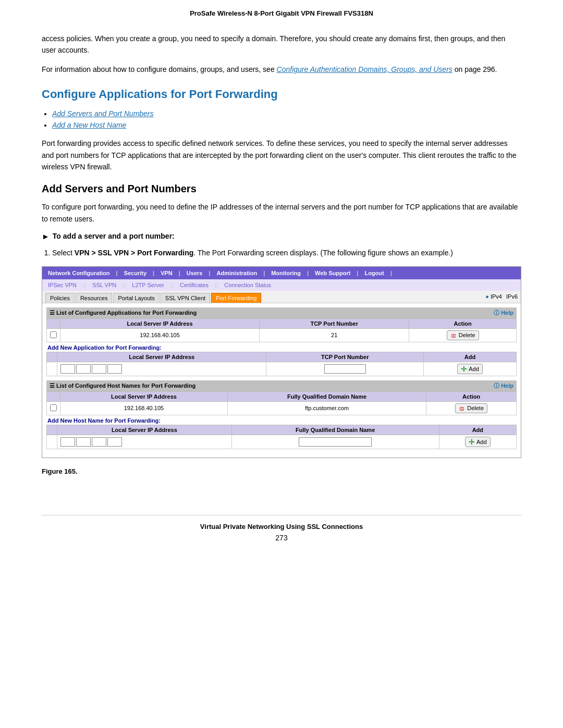 The height and width of the screenshot is (728, 563). Describe the element at coordinates (54, 335) in the screenshot. I see `app-row-checkbox` at that location.